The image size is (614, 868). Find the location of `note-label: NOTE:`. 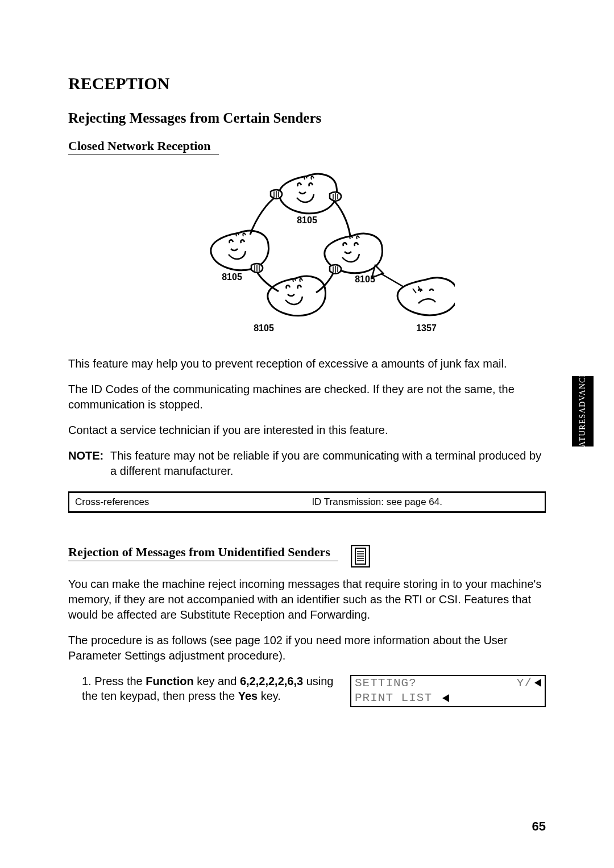

note-label: NOTE: is located at coordinates (89, 464).